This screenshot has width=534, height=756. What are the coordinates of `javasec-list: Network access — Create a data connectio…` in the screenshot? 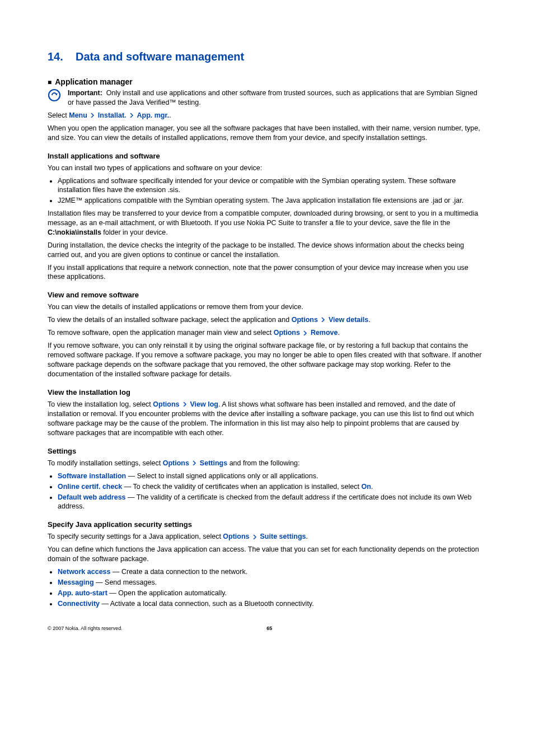 It's located at (266, 588).